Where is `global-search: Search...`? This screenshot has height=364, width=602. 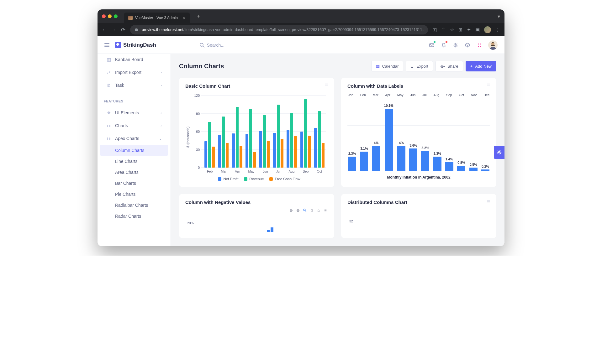
global-search: Search... is located at coordinates (212, 45).